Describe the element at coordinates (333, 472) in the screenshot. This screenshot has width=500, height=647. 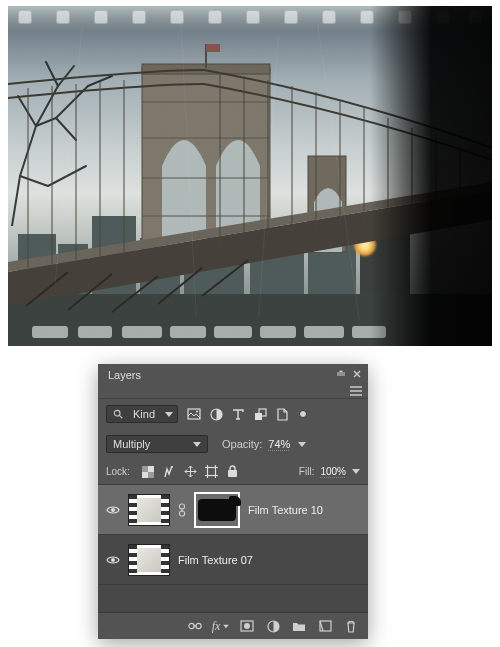
I see `fill-value: 100%` at that location.